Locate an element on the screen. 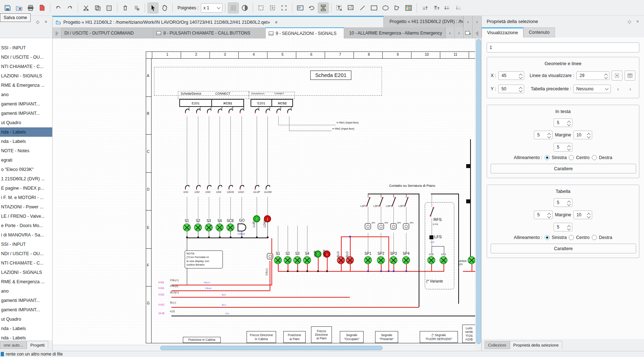 The height and width of the screenshot is (357, 644). dock-float-icon: ◇ is located at coordinates (37, 22).